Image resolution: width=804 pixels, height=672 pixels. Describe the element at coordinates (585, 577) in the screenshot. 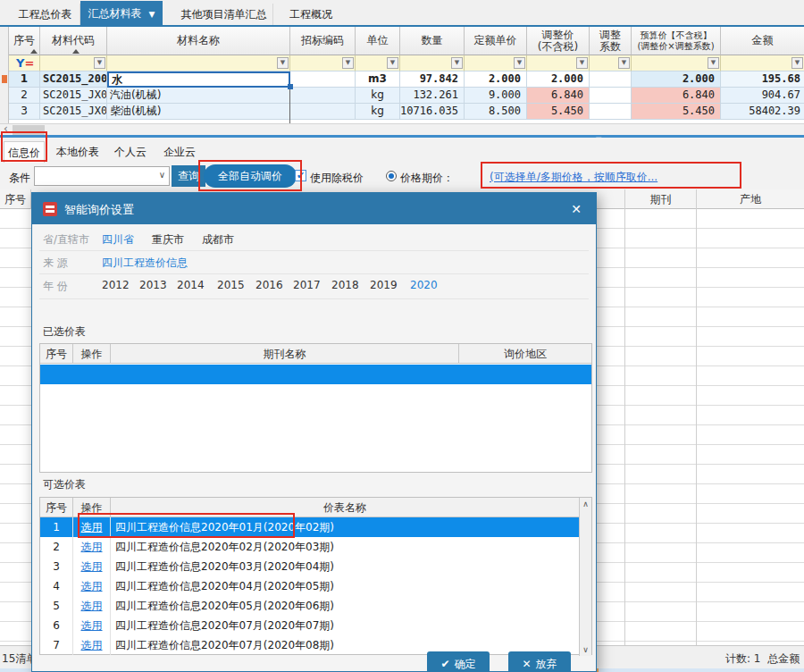

I see `vertical-scrollbar: ∧ ∨` at that location.